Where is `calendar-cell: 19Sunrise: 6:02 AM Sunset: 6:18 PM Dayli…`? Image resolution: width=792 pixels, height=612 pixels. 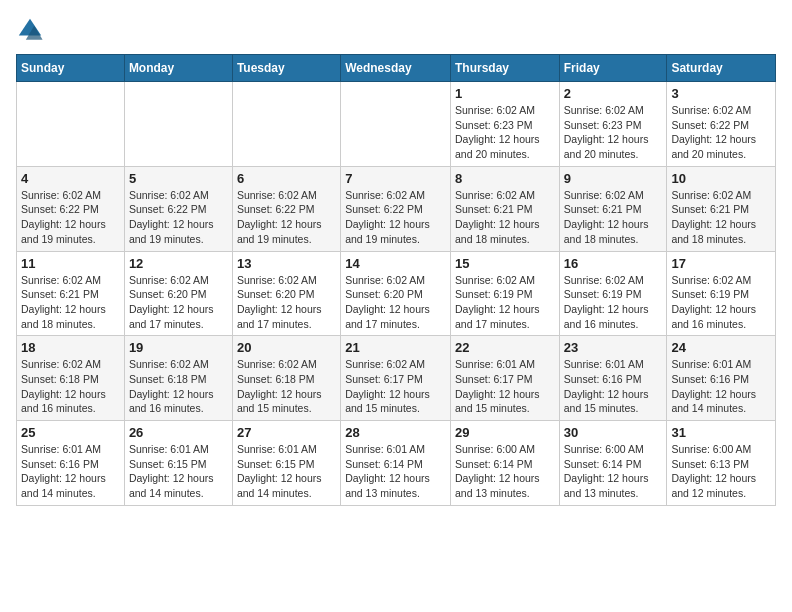 calendar-cell: 19Sunrise: 6:02 AM Sunset: 6:18 PM Dayli… is located at coordinates (178, 378).